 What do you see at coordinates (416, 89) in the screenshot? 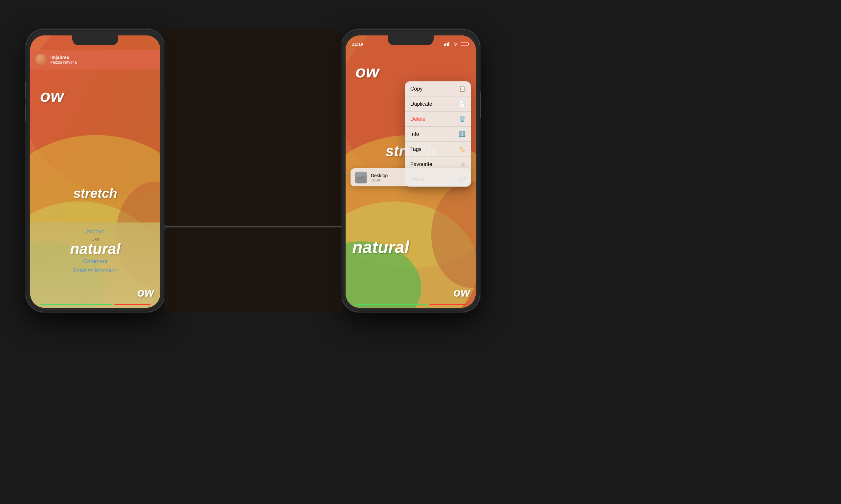
I see `menu-copy-label: Copy` at bounding box center [416, 89].